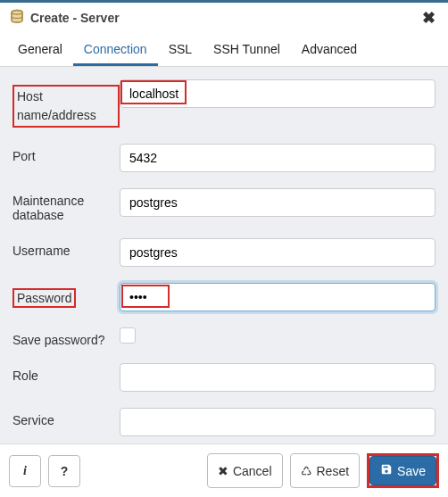 This screenshot has width=448, height=497. Describe the element at coordinates (278, 203) in the screenshot. I see `maintenance-db-input` at that location.